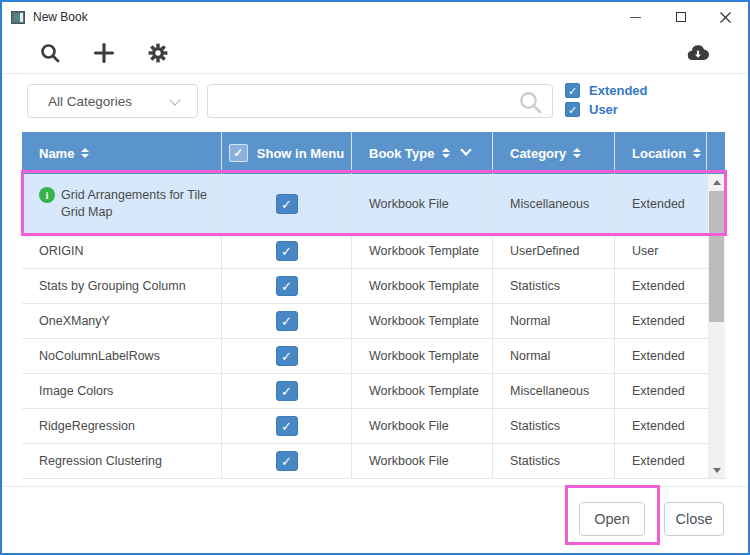  Describe the element at coordinates (158, 53) in the screenshot. I see `settings-button` at that location.